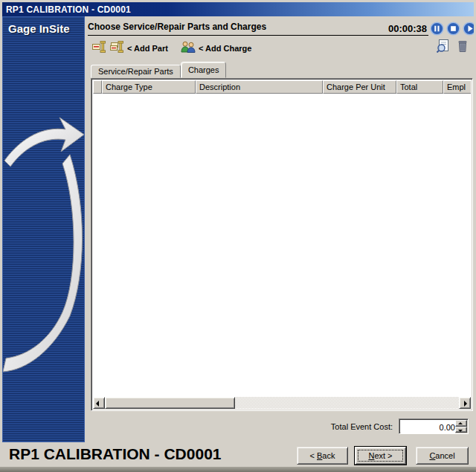  What do you see at coordinates (149, 87) in the screenshot?
I see `column-header-charge-type: Charge Type` at bounding box center [149, 87].